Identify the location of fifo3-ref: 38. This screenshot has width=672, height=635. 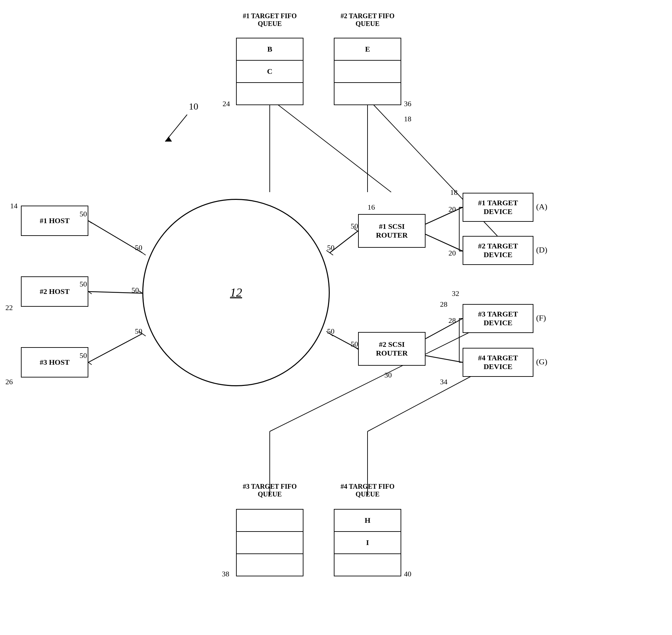
(225, 574).